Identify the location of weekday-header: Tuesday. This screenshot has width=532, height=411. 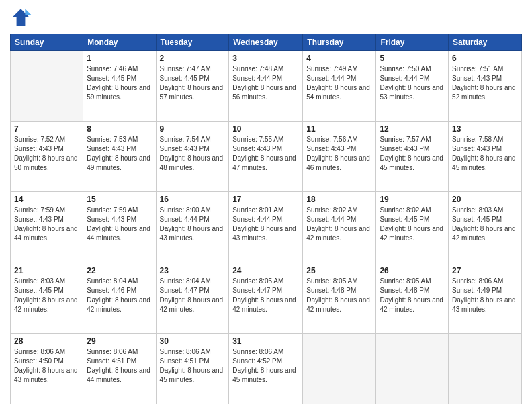
(192, 43).